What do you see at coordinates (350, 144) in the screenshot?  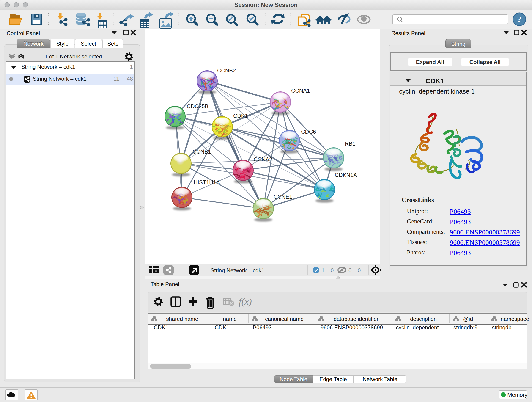 I see `svg-text: RB1` at bounding box center [350, 144].